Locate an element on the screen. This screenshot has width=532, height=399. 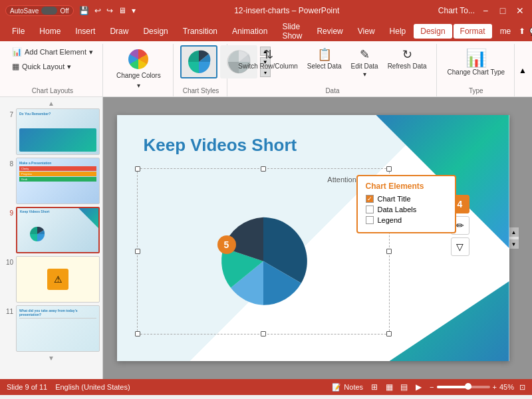
ribbon-collapse-button: ▲ is located at coordinates (523, 70).